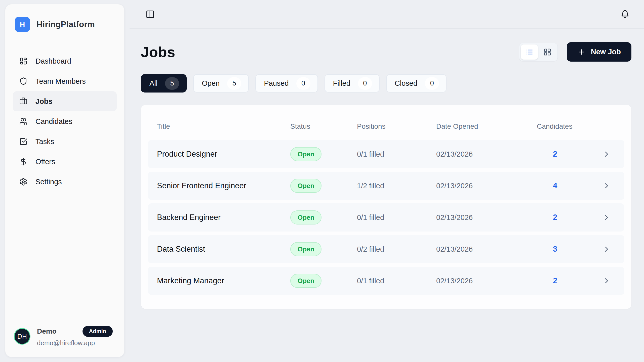 This screenshot has width=644, height=362. I want to click on user-name: Demo, so click(47, 331).